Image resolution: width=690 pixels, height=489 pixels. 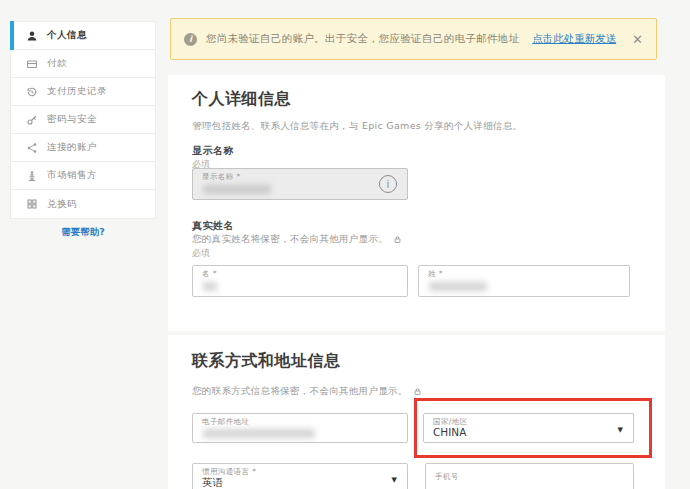 I want to click on real-name-label: 真实姓名, so click(x=213, y=226).